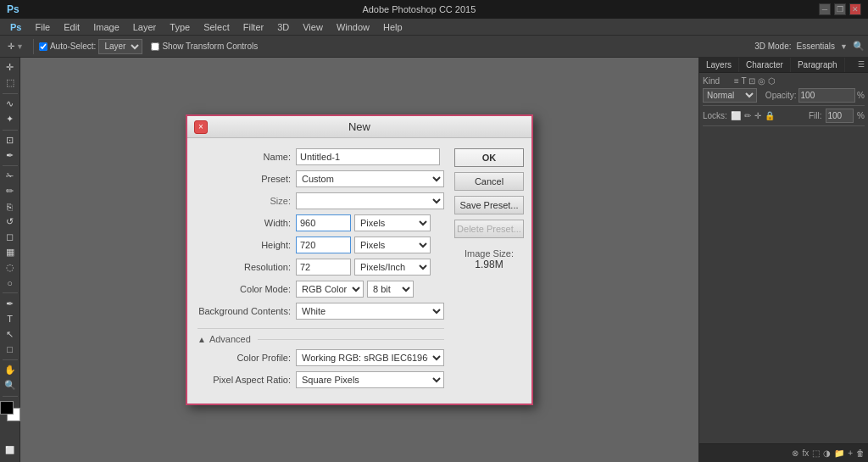 Image resolution: width=868 pixels, height=462 pixels. I want to click on layer-effects-icon: fx, so click(805, 453).